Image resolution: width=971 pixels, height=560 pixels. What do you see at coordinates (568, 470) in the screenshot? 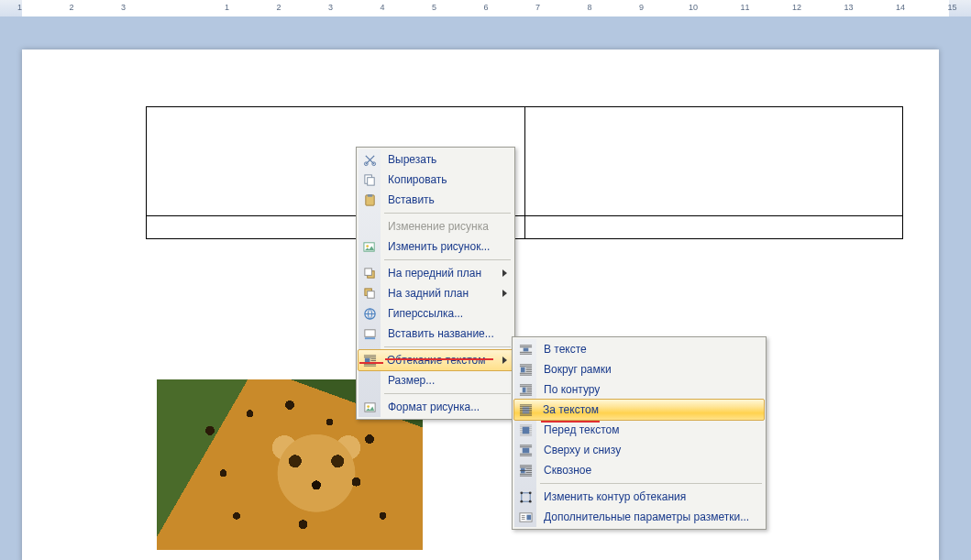
I see `menu-label: Сквозное` at bounding box center [568, 470].